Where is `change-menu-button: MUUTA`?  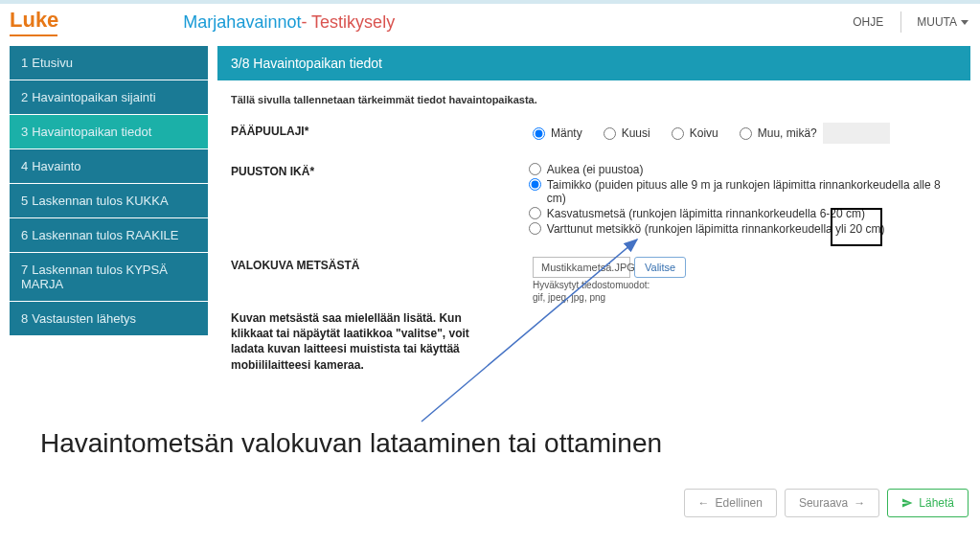
change-menu-button: MUUTA is located at coordinates (943, 22).